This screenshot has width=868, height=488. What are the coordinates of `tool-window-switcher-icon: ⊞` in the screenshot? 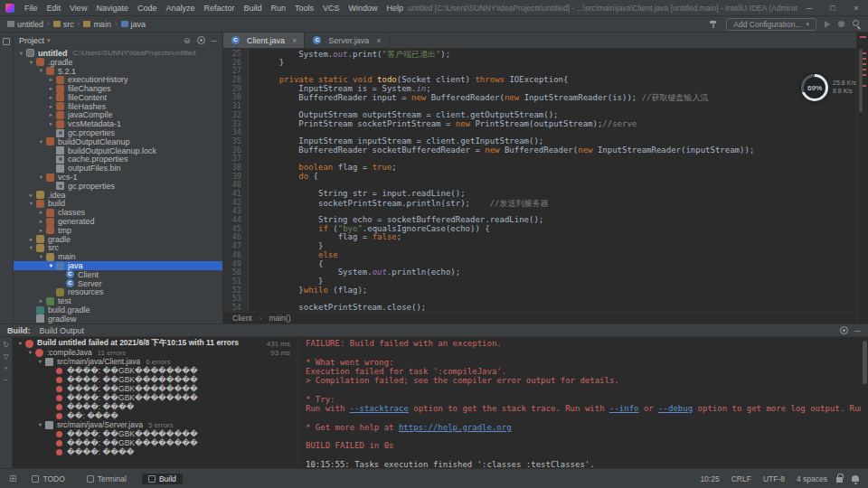 It's located at (13, 479).